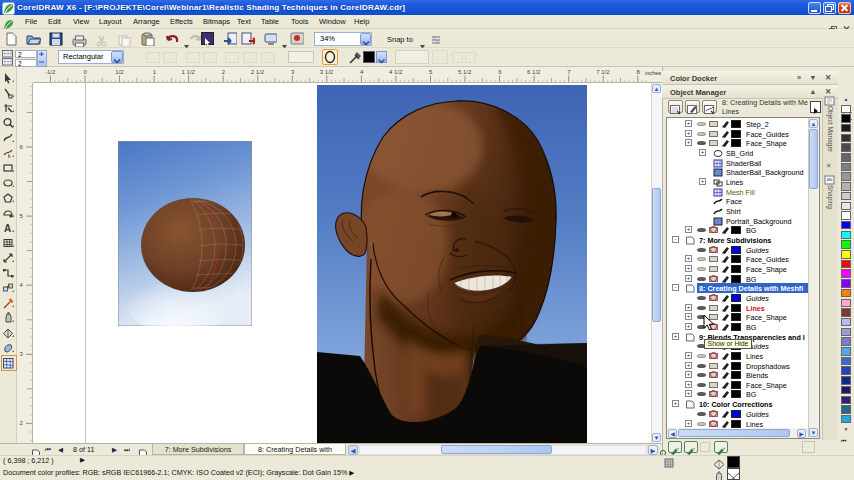 This screenshot has width=854, height=480. I want to click on svg-text: 4 1/2, so click(396, 72).